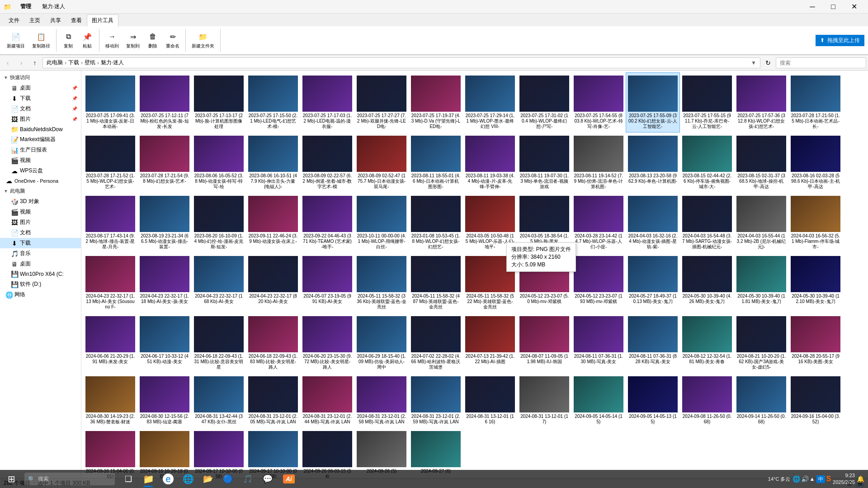  Describe the element at coordinates (401, 63) in the screenshot. I see `breadcrumb: 此电脑 › 下载 › 壁纸 › 魅力·迷人 ▼` at that location.